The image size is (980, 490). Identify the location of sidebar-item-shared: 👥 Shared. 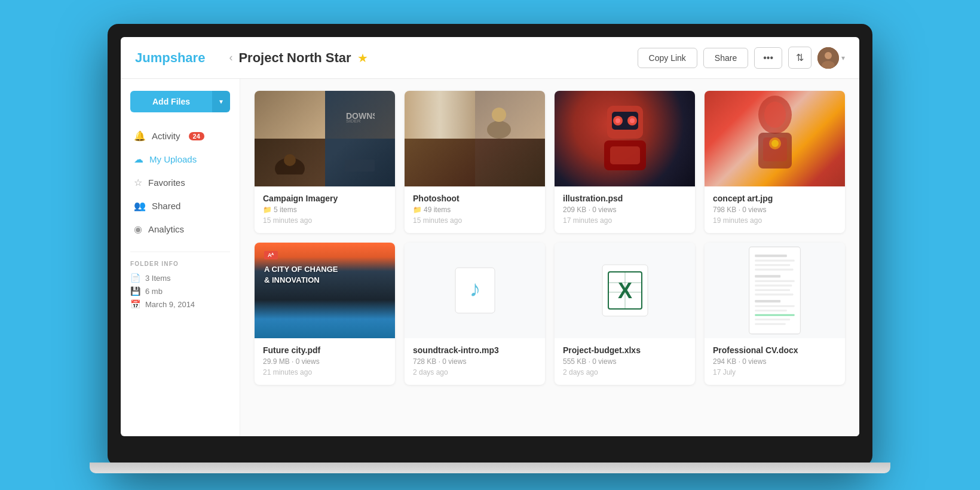
(180, 206).